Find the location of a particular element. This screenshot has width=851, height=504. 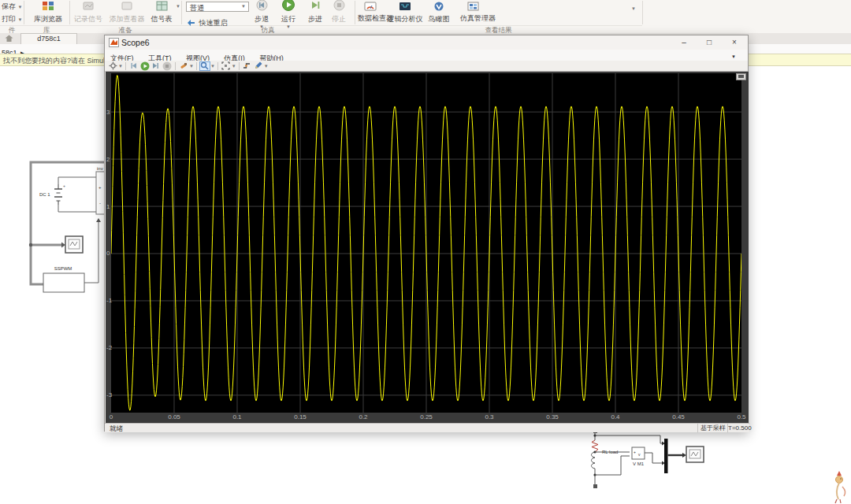

step-back-button: 步退 ▼ is located at coordinates (262, 14).